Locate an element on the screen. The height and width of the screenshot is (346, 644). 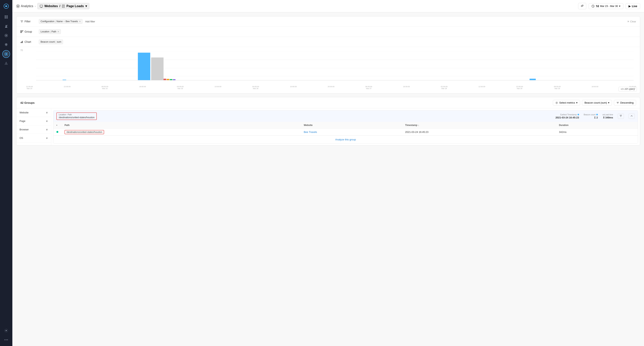
time-range-selector: 7d Mar 23 - Mar 30 ▾ is located at coordinates (606, 6).